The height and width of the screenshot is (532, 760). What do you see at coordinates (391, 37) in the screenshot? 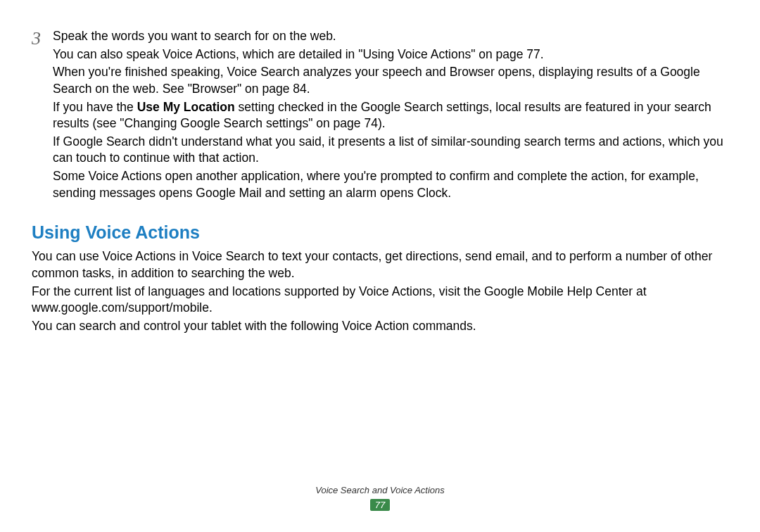
I see `step-line-1: Speak the words you want to search for o…` at bounding box center [391, 37].